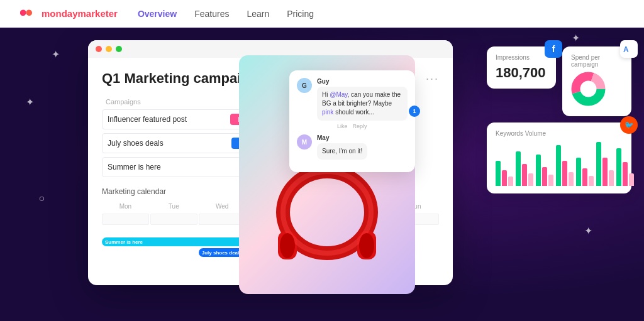  What do you see at coordinates (157, 14) in the screenshot?
I see `nav-overview: Overview` at bounding box center [157, 14].